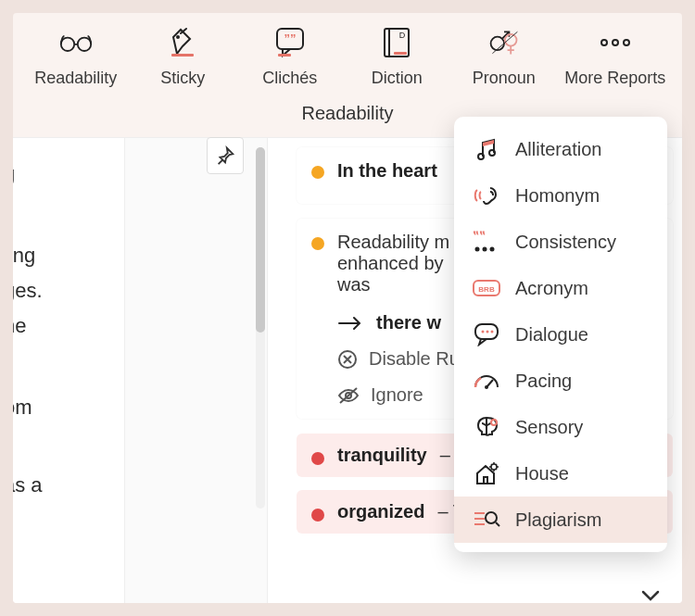  I want to click on tool-readability: Readability, so click(76, 57).